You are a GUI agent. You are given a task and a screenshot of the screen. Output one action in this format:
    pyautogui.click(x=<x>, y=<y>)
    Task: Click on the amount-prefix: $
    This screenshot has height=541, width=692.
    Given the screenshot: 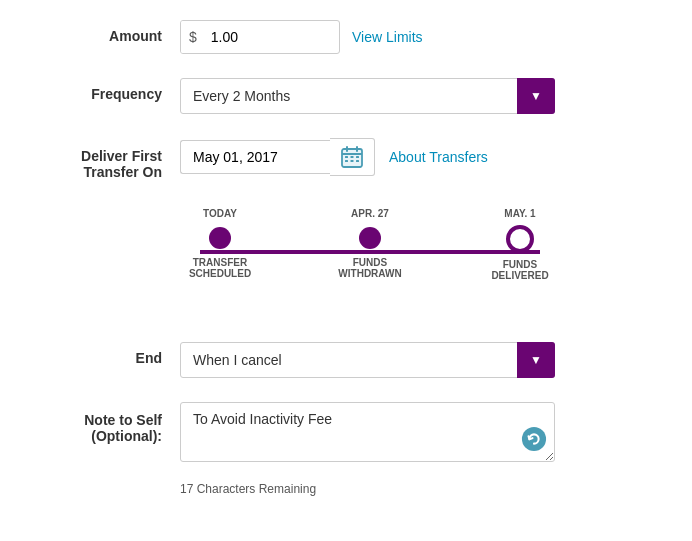 What is the action you would take?
    pyautogui.click(x=193, y=37)
    